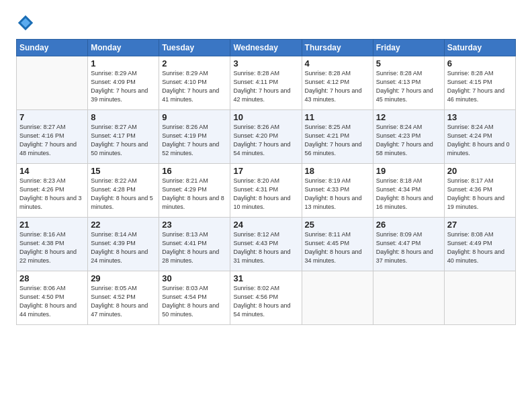  I want to click on day-number: 3, so click(266, 63).